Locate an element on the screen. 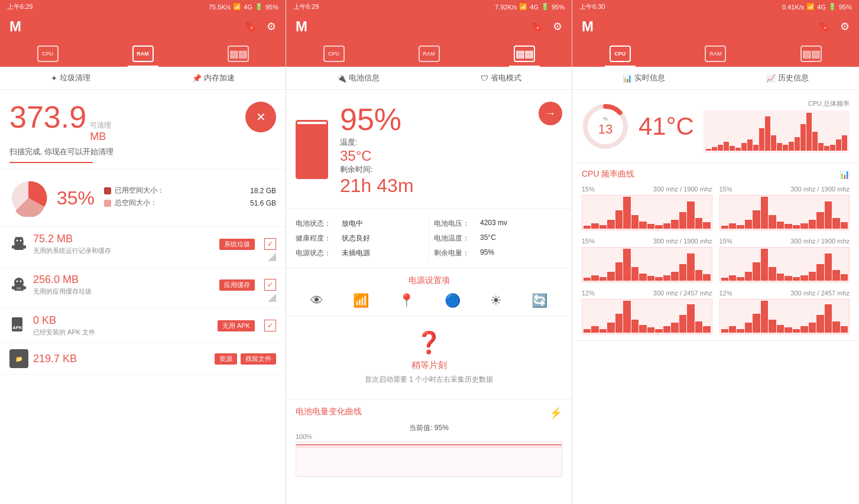 This screenshot has width=859, height=504. app-header-3: M 🔖 ⚙ is located at coordinates (715, 27).